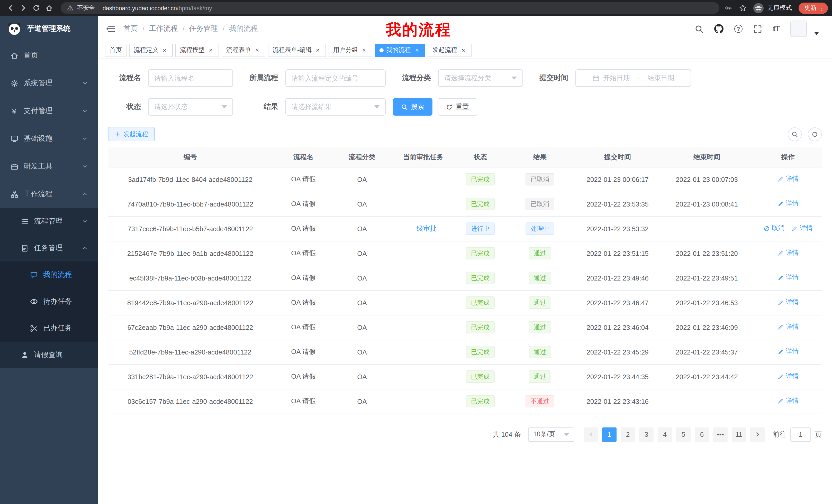  I want to click on address-bar: 不安全 dashboard.yudao.iocoder.cn/bpm/task/…, so click(390, 8).